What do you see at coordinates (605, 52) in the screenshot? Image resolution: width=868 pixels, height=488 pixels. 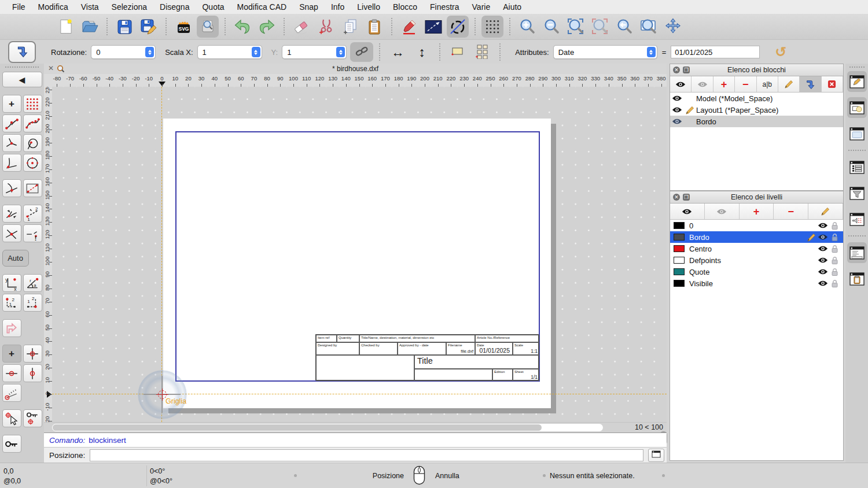 I see `attribute-select: Date` at bounding box center [605, 52].